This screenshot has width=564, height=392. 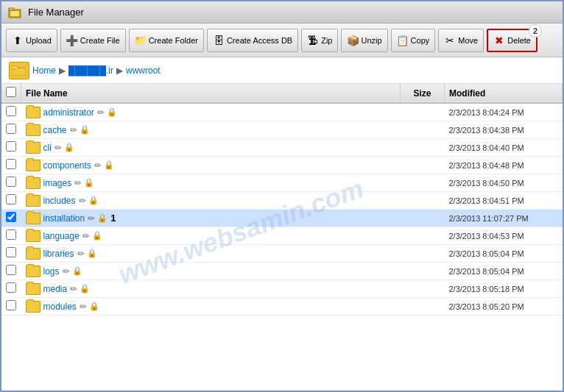 What do you see at coordinates (282, 130) in the screenshot?
I see `table-row: cache✏🔒2/3/2013 8:04:38 PM` at bounding box center [282, 130].